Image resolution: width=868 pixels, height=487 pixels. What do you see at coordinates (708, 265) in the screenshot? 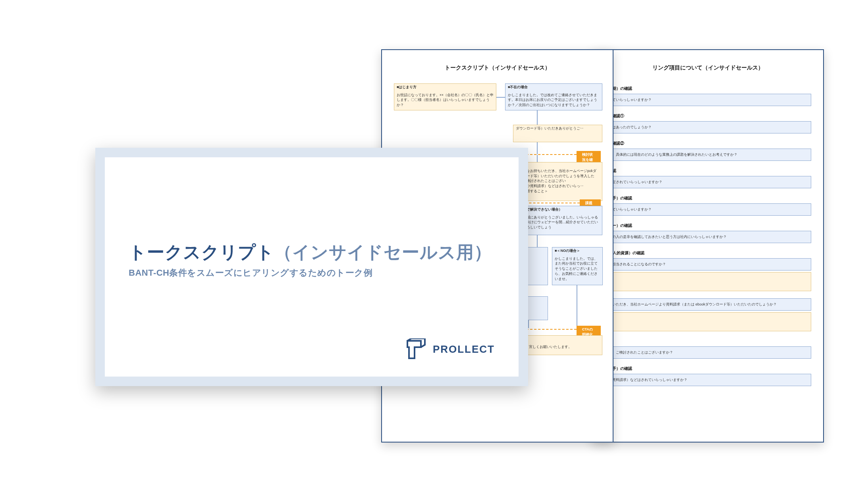
I see `section-prompt: が担当されることになるのですか？` at bounding box center [708, 265].